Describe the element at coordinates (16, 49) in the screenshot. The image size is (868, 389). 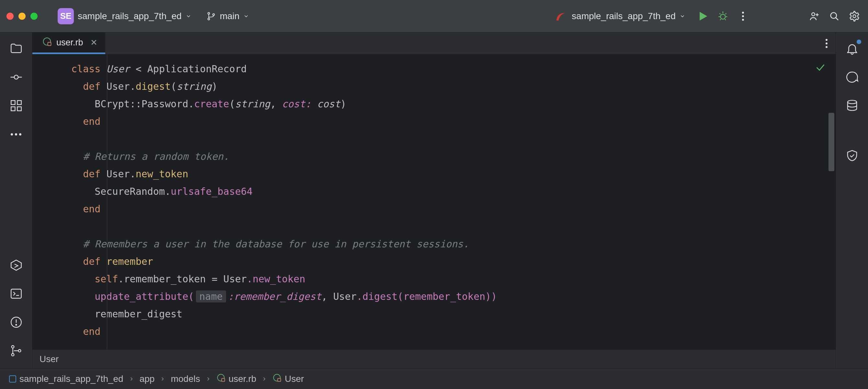
I see `project-tool-button` at that location.